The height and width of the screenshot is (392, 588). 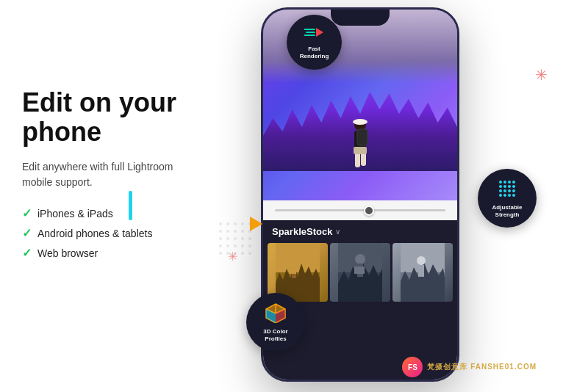 What do you see at coordinates (129, 253) in the screenshot?
I see `list-item: ✓ Web browser` at bounding box center [129, 253].